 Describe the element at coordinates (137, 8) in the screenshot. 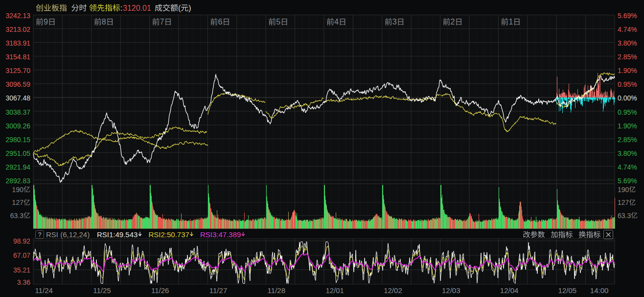

I see `svg-text: 3120.01` at that location.